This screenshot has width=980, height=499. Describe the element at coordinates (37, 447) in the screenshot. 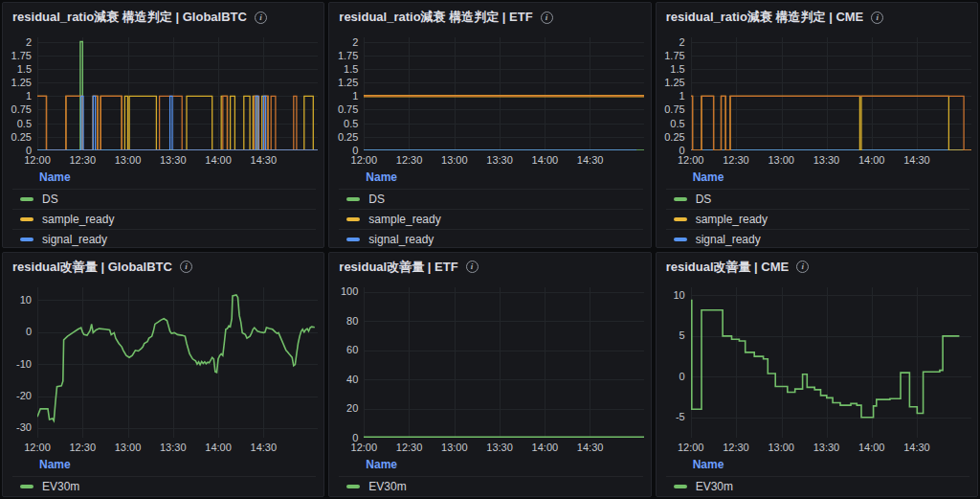

I see `x-tick-label: 12:00` at that location.